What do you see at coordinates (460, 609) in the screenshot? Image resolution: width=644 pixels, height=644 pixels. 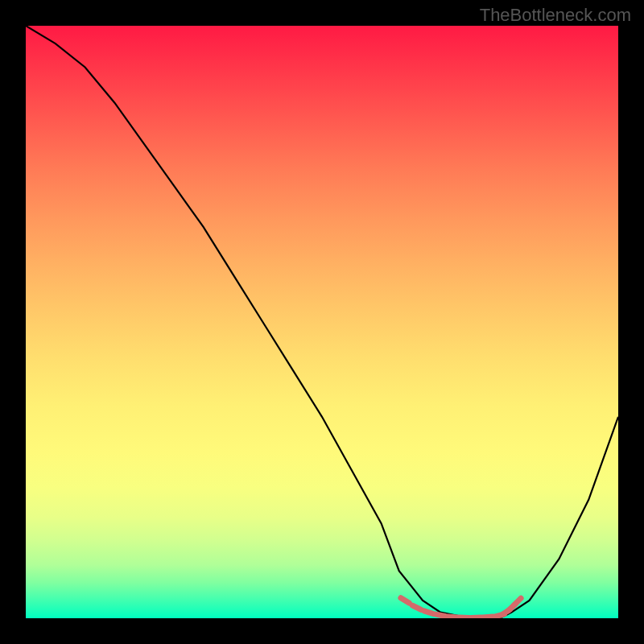 I see `sweet-spot-dashes` at bounding box center [460, 609].